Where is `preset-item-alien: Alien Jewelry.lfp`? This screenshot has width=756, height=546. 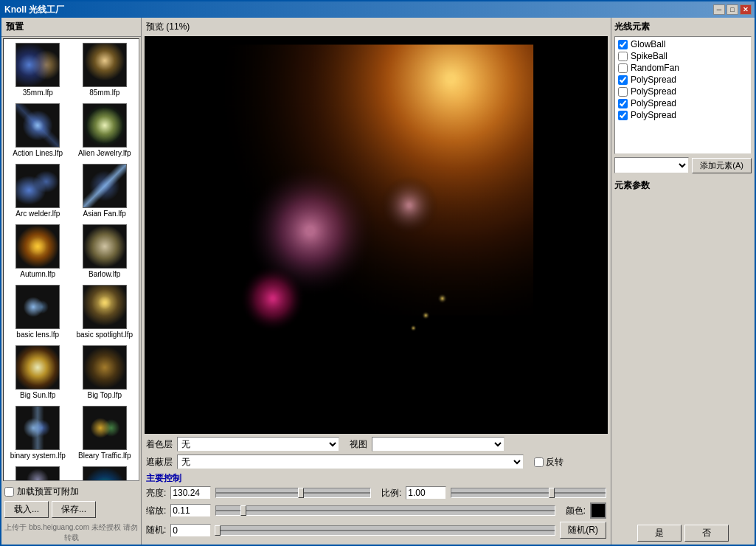 preset-item-alien: Alien Jewelry.lfp is located at coordinates (105, 131).